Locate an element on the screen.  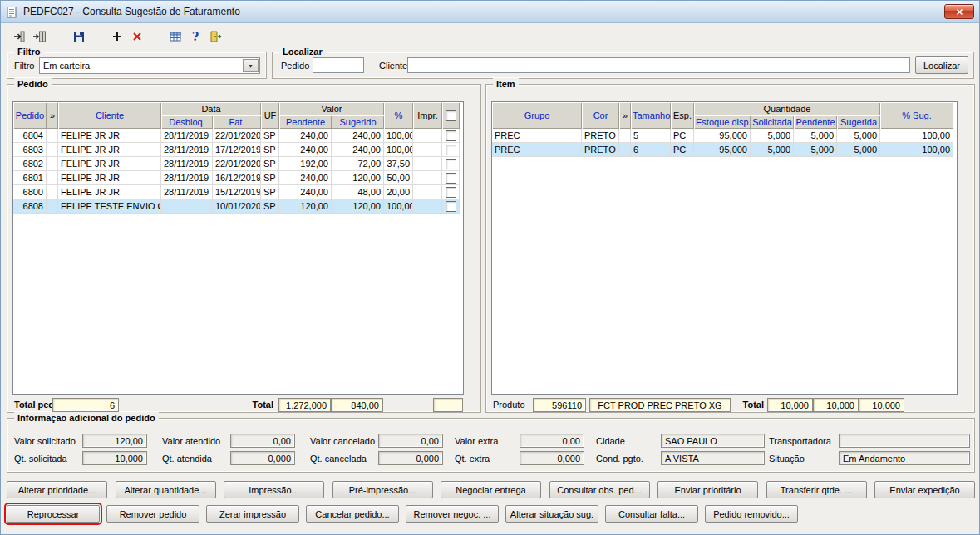
pedido-row: 6804 FELIPE JR JR 28/11/2019 22/01/2020 … is located at coordinates (236, 136).